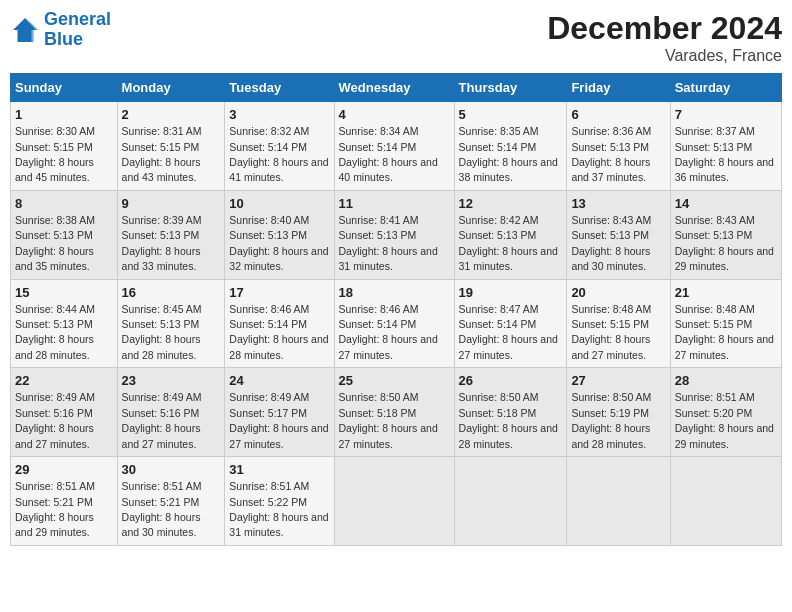 This screenshot has width=792, height=612. What do you see at coordinates (269, 131) in the screenshot?
I see `sunrise-text: Sunrise: 8:32 AM` at bounding box center [269, 131].